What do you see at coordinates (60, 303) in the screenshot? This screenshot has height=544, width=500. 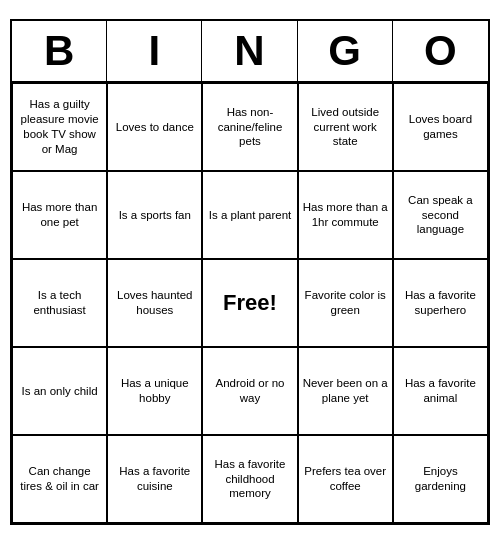 I see `bingo-cell-10: Is a tech enthusiast` at bounding box center [60, 303].